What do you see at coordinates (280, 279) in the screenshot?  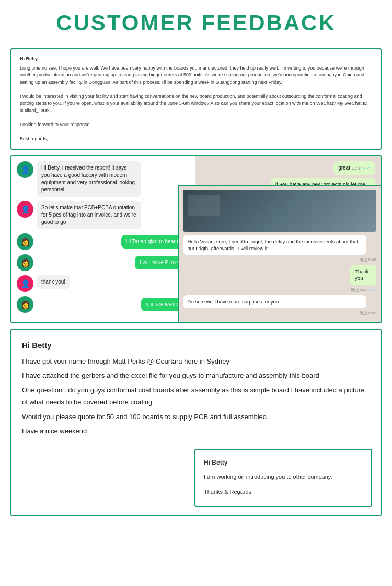 I see `vivian-sent-1: Thank you 晚上9:42 ✓✓` at bounding box center [280, 279].